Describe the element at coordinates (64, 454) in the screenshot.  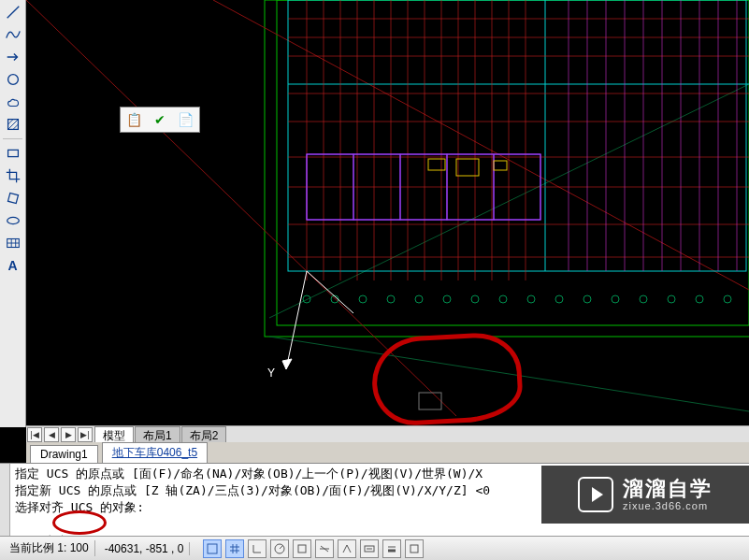
I see `file-tab-drawing1: Drawing1` at that location.